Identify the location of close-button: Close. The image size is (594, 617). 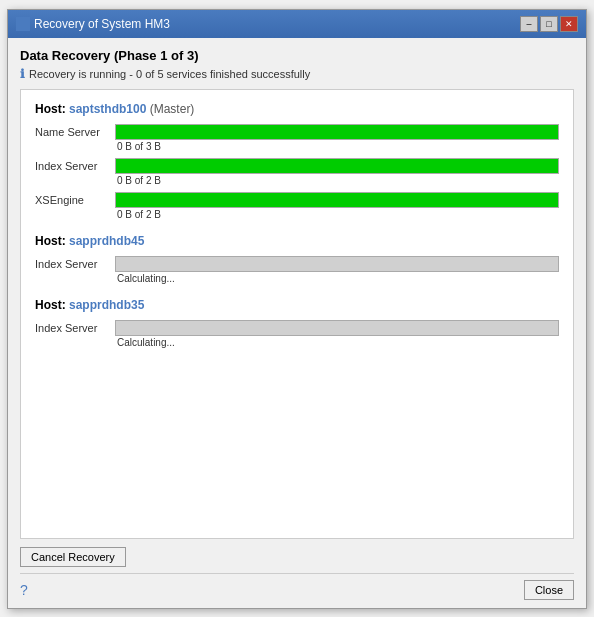
(549, 590).